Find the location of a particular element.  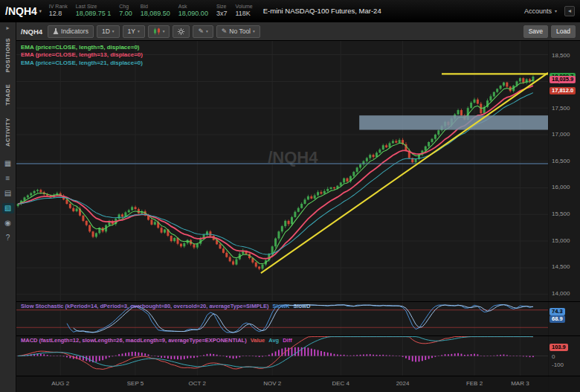

time-axis-label: NOV 2 is located at coordinates (272, 384).